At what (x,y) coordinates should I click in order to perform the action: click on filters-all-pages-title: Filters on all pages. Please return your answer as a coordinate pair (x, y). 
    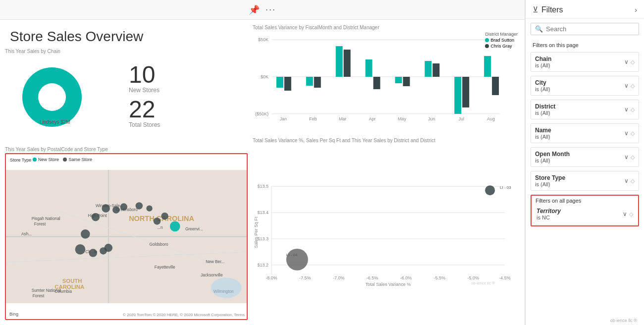
    Looking at the image, I should click on (585, 201).